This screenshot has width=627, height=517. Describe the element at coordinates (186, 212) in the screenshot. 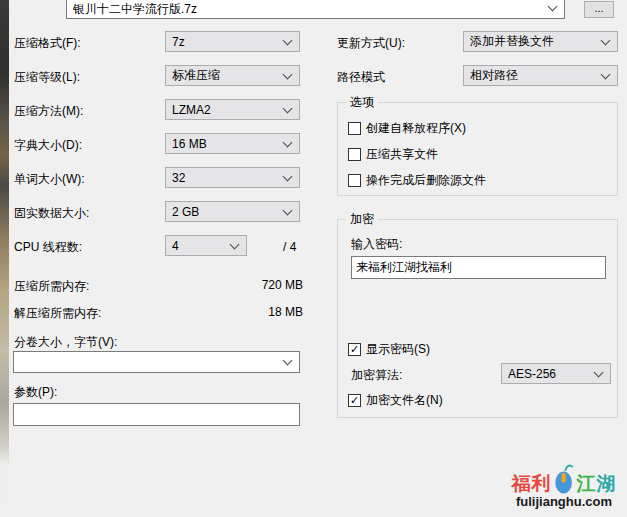

I see `solid-block-value: 2 GB` at that location.